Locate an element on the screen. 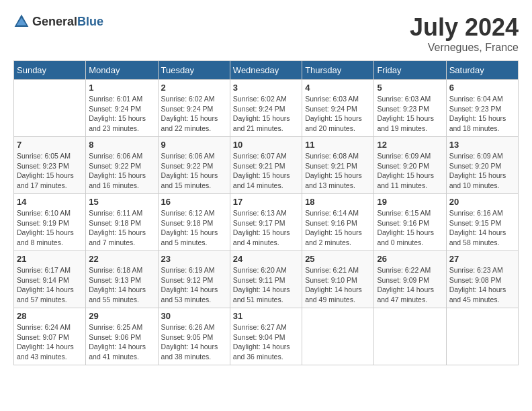 The image size is (532, 411). day-number: 18 is located at coordinates (338, 201).